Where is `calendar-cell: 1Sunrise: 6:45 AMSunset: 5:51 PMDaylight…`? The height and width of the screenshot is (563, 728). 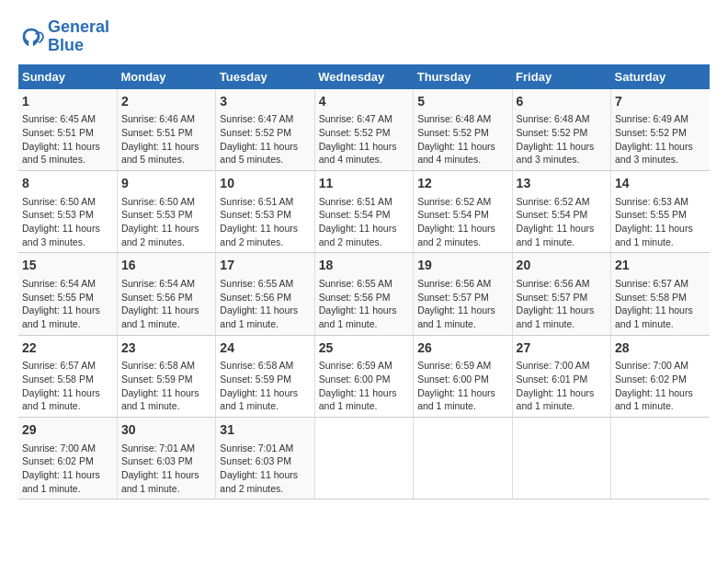
calendar-cell: 1Sunrise: 6:45 AMSunset: 5:51 PMDaylight… is located at coordinates (68, 131).